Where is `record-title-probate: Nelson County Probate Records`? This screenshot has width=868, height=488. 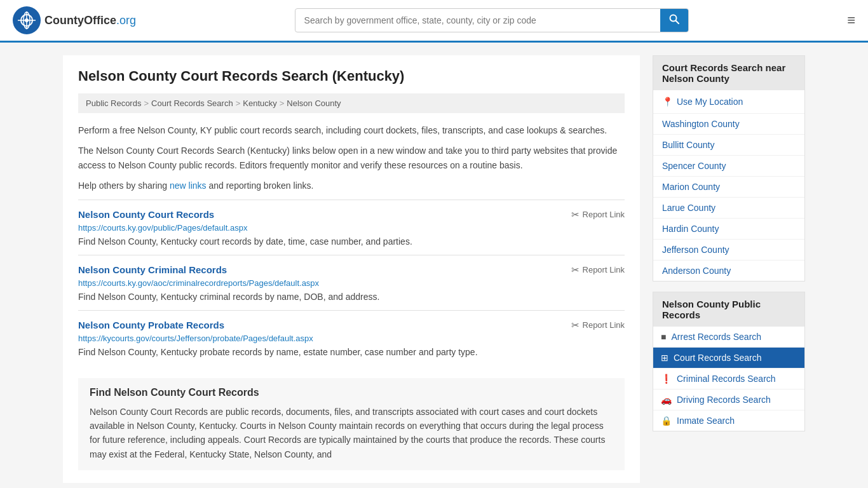 record-title-probate: Nelson County Probate Records is located at coordinates (151, 325).